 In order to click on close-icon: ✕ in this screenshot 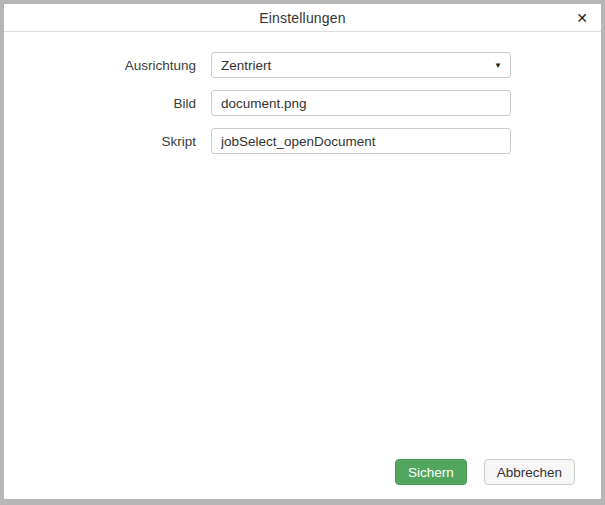, I will do `click(582, 18)`.